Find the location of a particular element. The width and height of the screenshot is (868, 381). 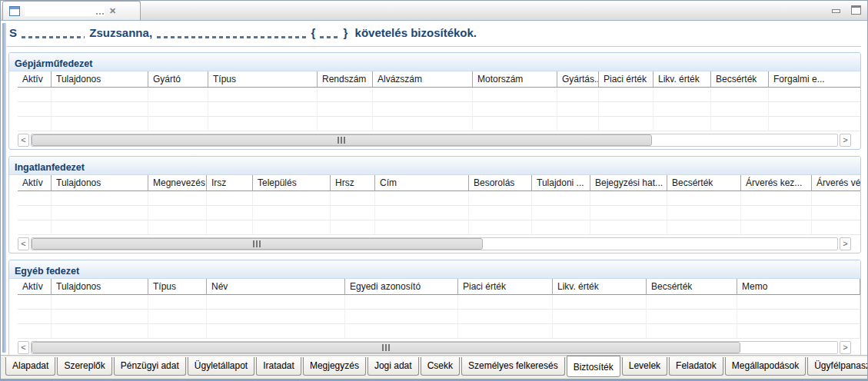

maximize-icon is located at coordinates (856, 10).